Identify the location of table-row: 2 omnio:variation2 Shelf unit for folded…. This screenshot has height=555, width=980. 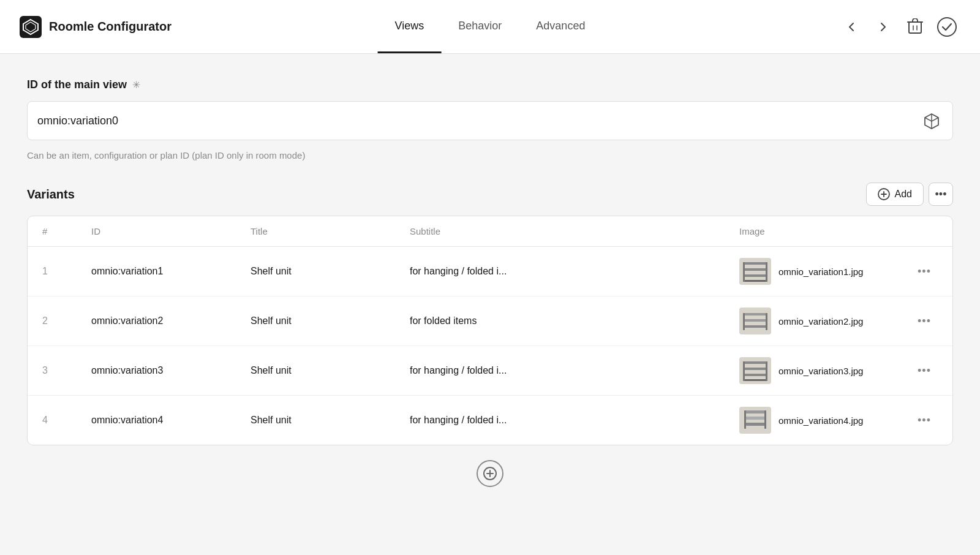
(490, 321).